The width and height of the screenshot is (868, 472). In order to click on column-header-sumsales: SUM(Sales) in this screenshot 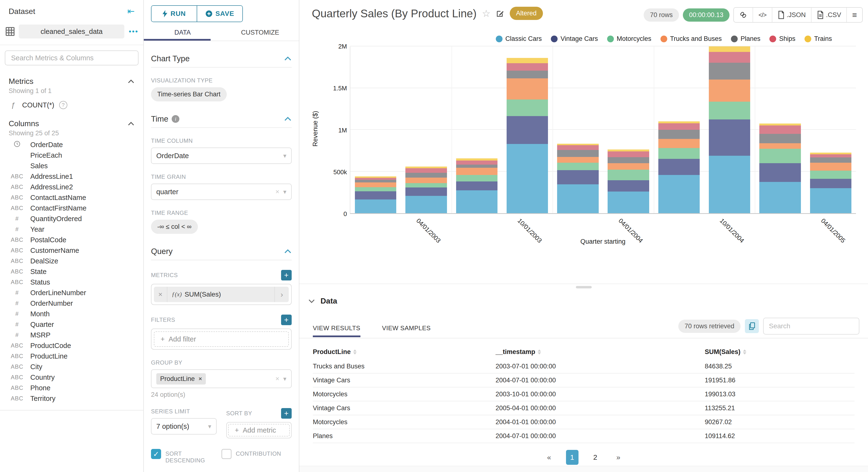, I will do `click(780, 352)`.